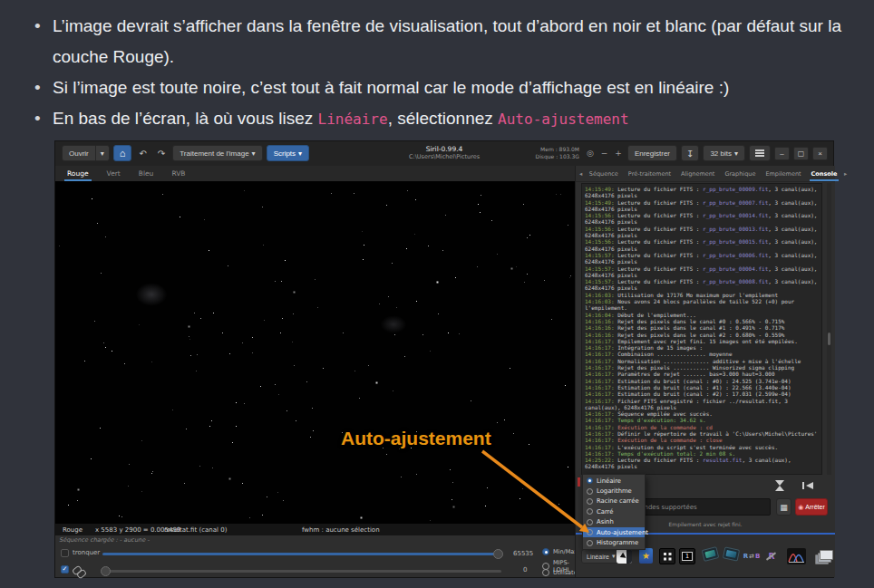  What do you see at coordinates (702, 464) in the screenshot?
I see `console-line: 14:25:22: Lecture du fichier FITS : resu…` at bounding box center [702, 464].